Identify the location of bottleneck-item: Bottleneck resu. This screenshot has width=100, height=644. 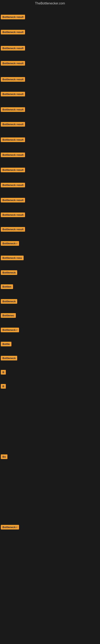
(12, 258).